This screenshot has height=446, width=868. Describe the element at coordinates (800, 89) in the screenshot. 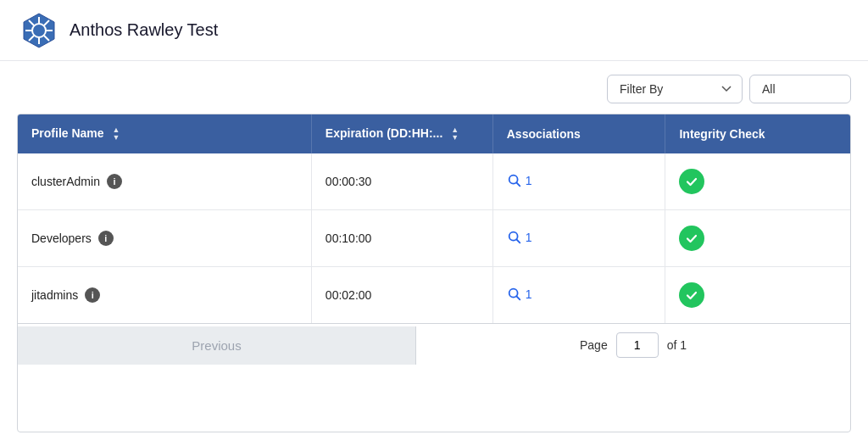

I see `filter-value-input` at that location.